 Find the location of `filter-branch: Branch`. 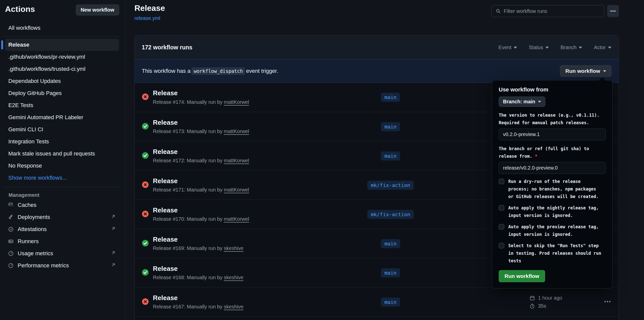

filter-branch: Branch is located at coordinates (571, 47).